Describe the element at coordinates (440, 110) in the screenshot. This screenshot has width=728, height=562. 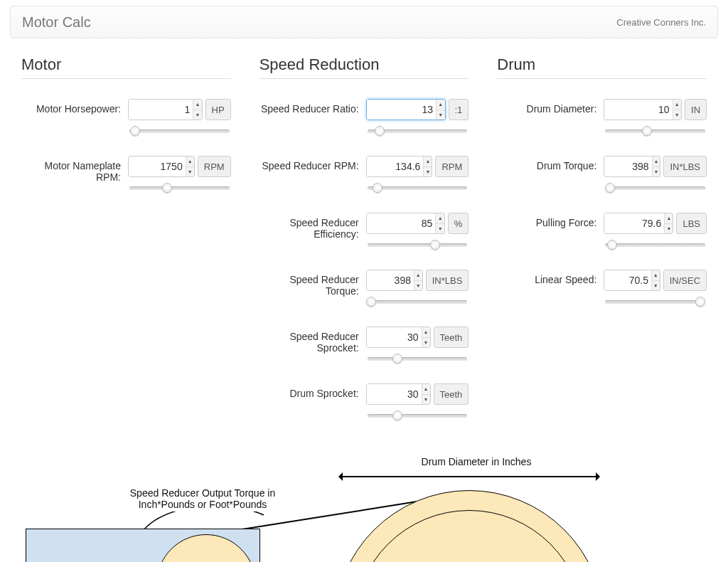
I see `number-stepper-speed.ratio: ▲ ▼` at that location.